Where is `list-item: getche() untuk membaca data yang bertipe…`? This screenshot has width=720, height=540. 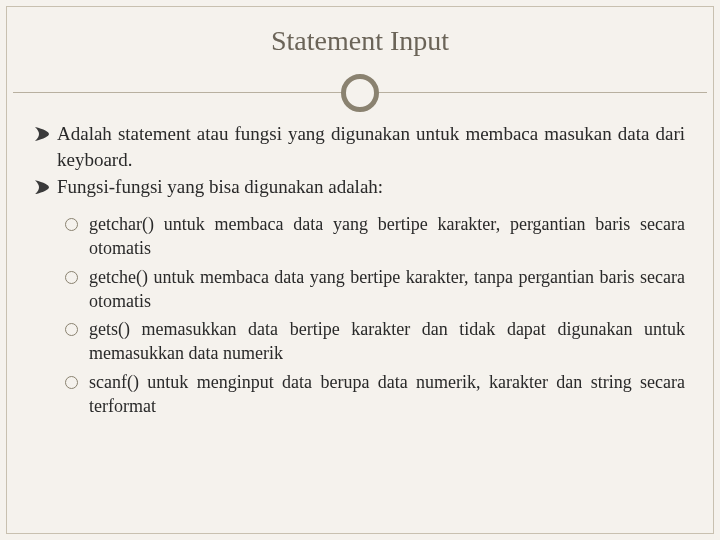
list-item: getche() untuk membaca data yang bertipe… is located at coordinates (375, 290).